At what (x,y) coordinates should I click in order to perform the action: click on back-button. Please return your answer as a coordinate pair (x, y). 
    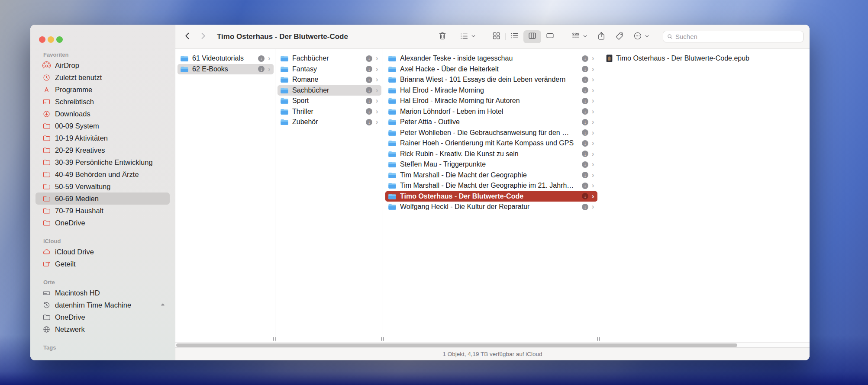
    Looking at the image, I should click on (187, 37).